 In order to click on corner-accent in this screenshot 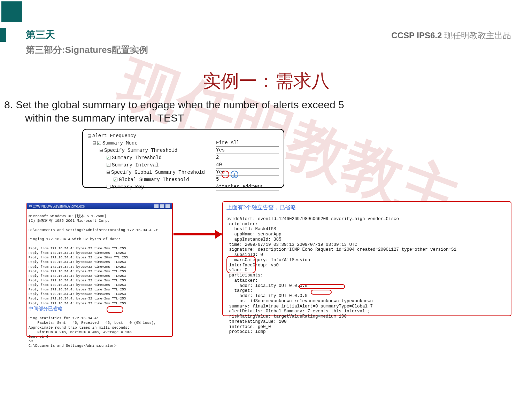, I will do `click(12, 12)`.